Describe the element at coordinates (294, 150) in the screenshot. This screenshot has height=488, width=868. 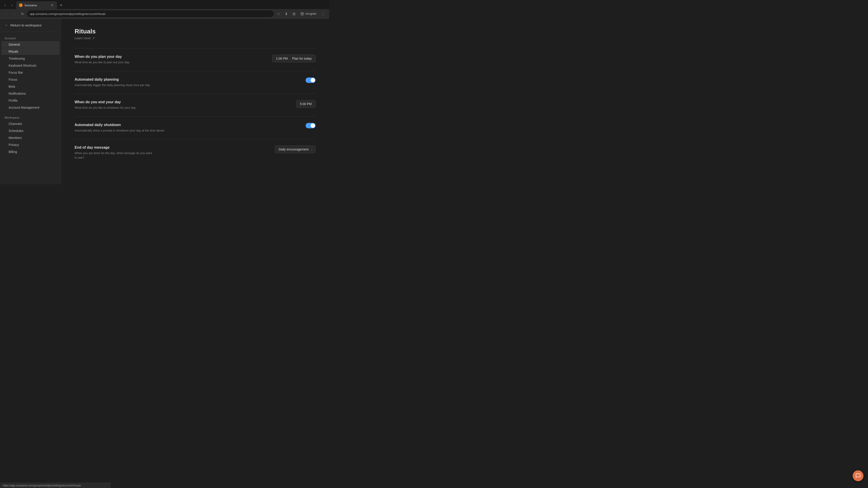
I see `eod-message-value: Daily encouragement` at that location.